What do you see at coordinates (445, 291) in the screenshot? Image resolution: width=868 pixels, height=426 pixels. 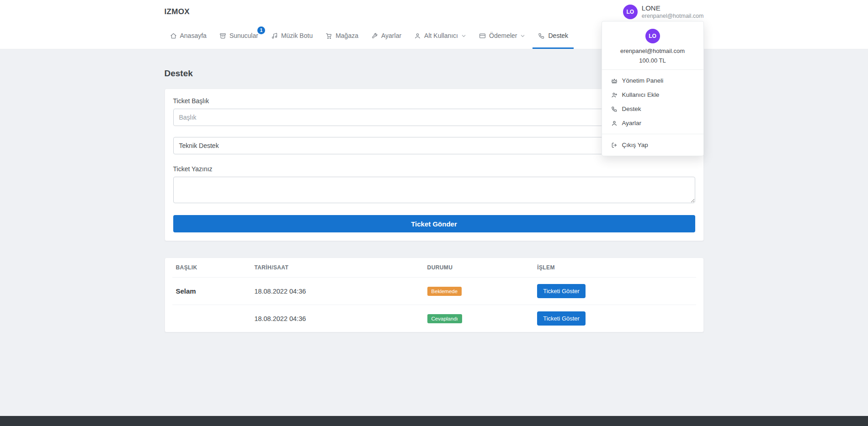 I see `status-badge: Beklemede` at bounding box center [445, 291].